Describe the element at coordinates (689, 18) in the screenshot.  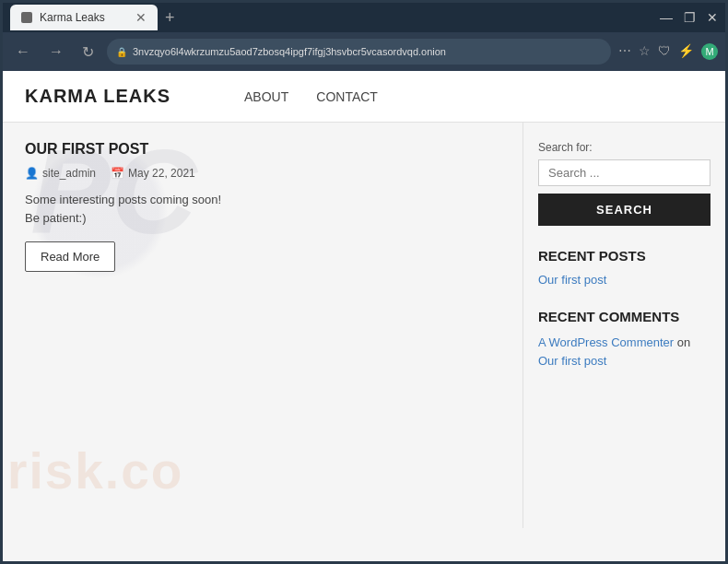
I see `window-controls: — ❐ ✕` at that location.